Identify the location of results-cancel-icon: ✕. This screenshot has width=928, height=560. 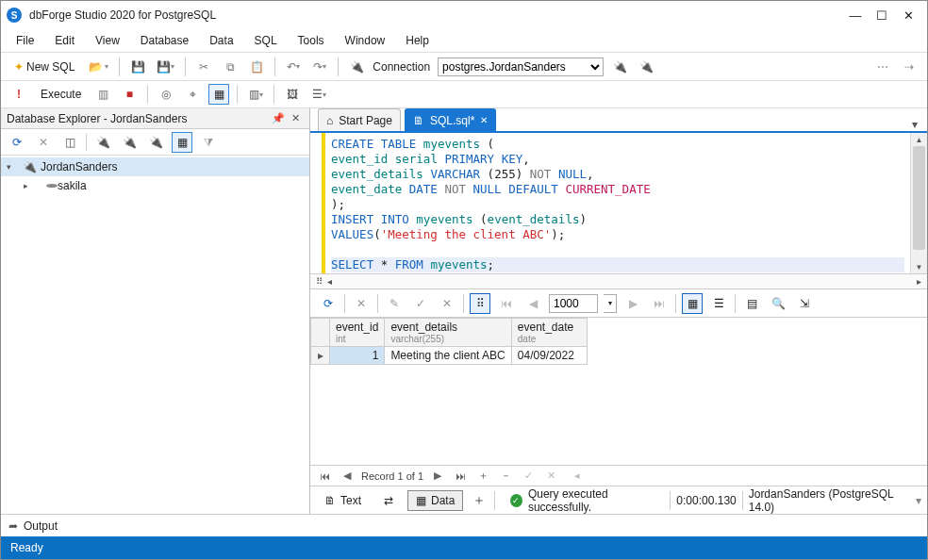
(447, 304).